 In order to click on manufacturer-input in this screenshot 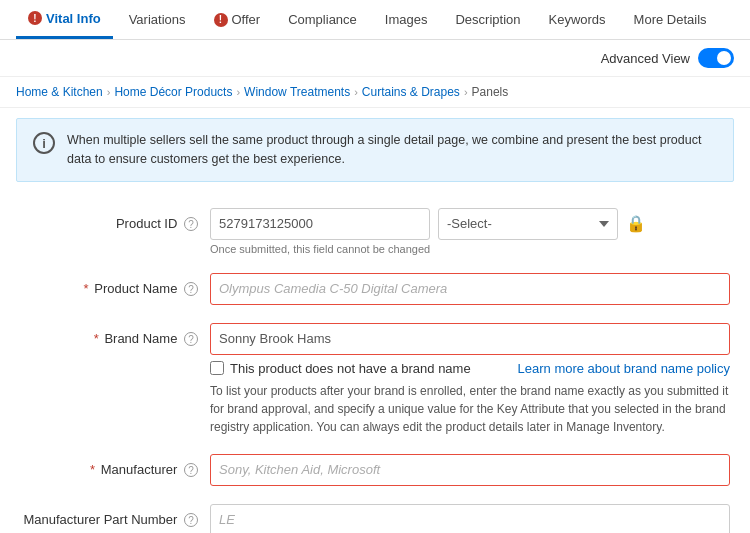, I will do `click(470, 470)`.